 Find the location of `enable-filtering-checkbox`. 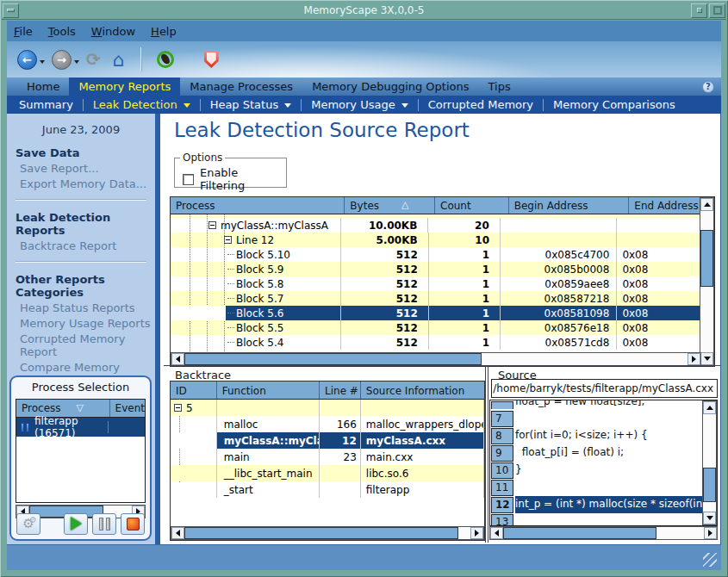

enable-filtering-checkbox is located at coordinates (188, 179).